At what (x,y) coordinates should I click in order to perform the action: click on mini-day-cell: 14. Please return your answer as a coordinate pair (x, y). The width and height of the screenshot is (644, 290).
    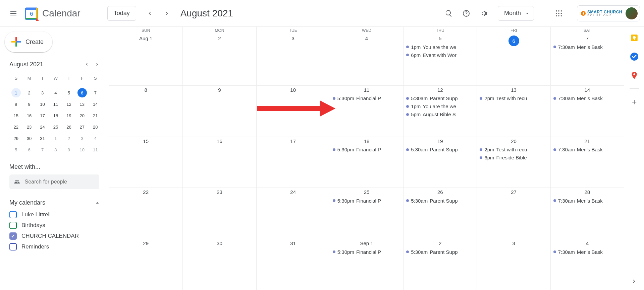
    Looking at the image, I should click on (95, 104).